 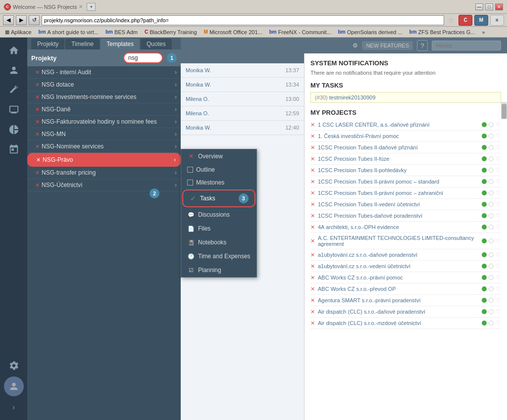 What do you see at coordinates (400, 278) in the screenshot?
I see `proj-name-14: ABC Works CZ s.r.o.-právní pomoc` at bounding box center [400, 278].